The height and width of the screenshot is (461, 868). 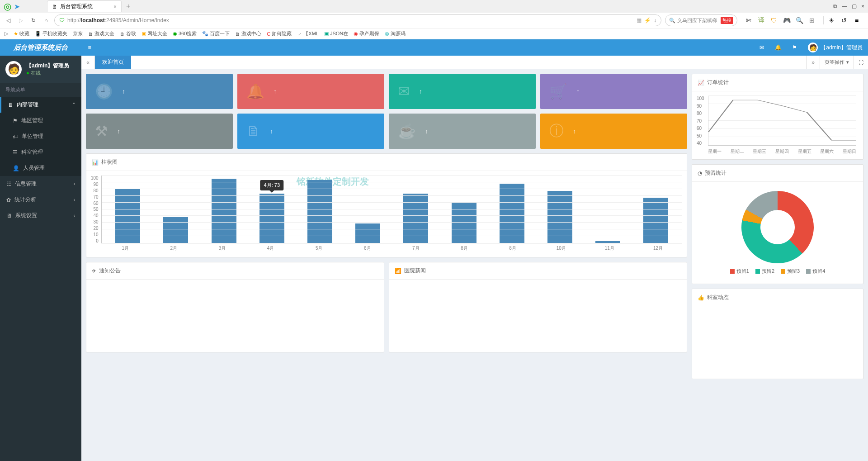 I want to click on back-button: ◁, so click(x=8, y=20).